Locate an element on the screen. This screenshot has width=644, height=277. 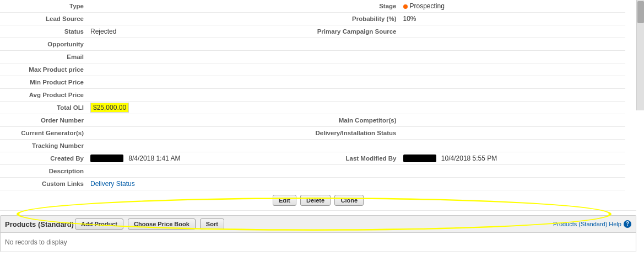
label-modifiedby: Last Modified By is located at coordinates (357, 158).